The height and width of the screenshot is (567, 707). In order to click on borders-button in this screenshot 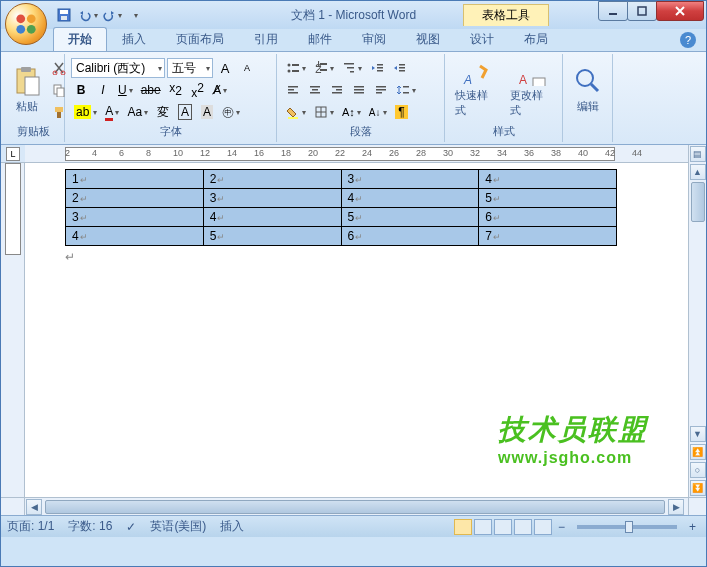, I will do `click(324, 112)`.